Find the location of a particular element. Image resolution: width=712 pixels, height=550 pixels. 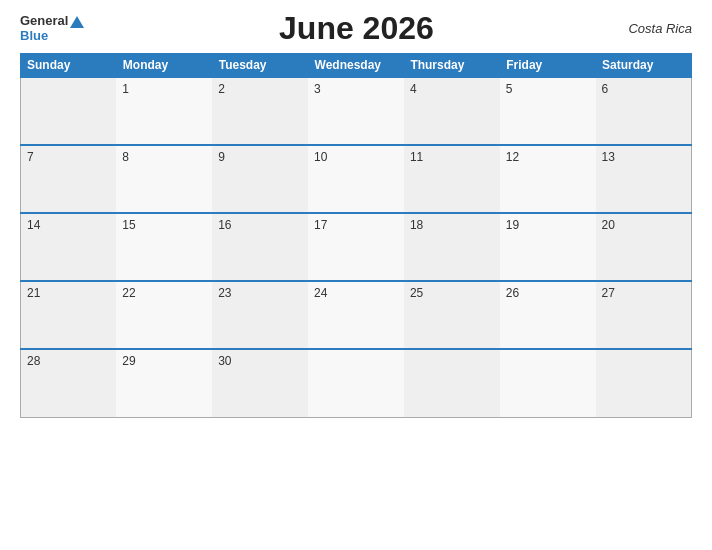

calendar-cell: 3 is located at coordinates (356, 111).